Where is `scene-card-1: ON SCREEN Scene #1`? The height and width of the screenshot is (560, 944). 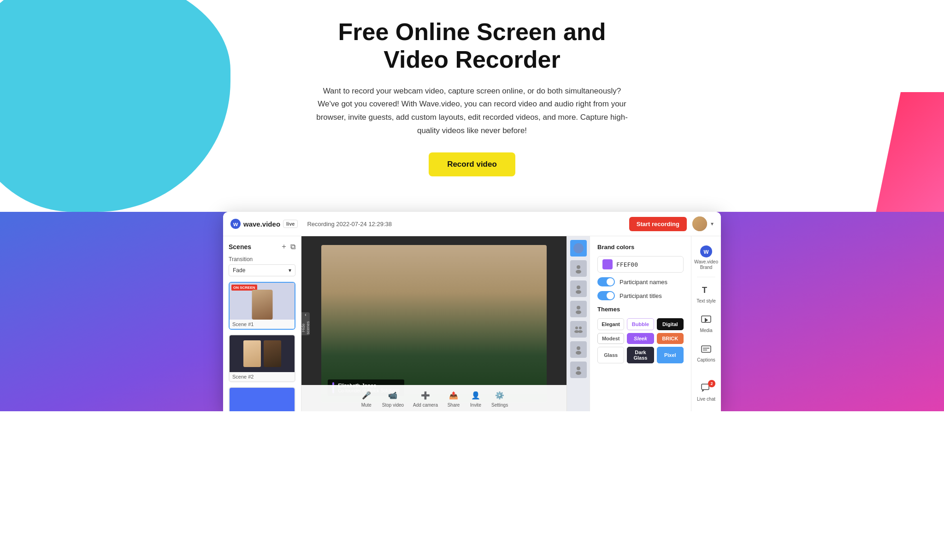
scene-card-1: ON SCREEN Scene #1 is located at coordinates (262, 306).